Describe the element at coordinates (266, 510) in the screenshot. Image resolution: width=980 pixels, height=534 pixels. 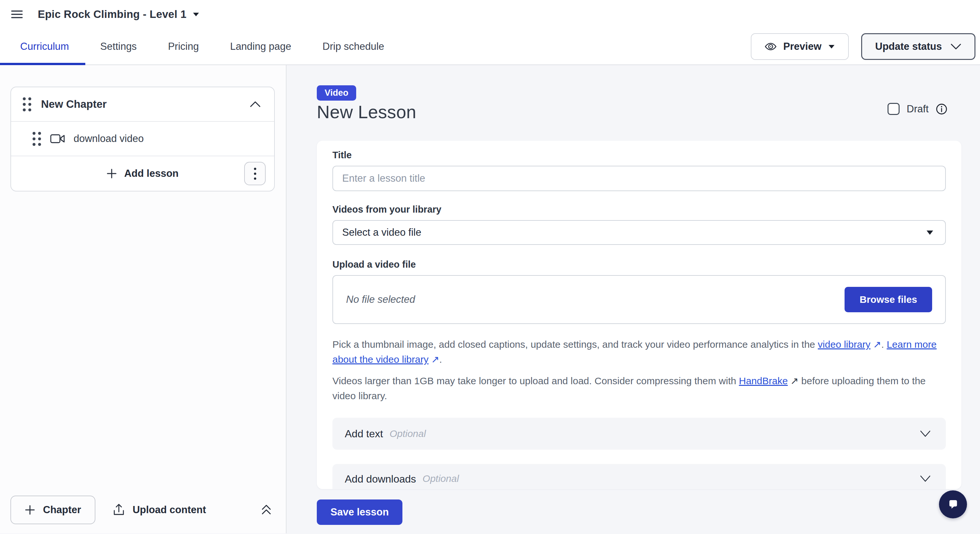
I see `collapse-all-button` at that location.